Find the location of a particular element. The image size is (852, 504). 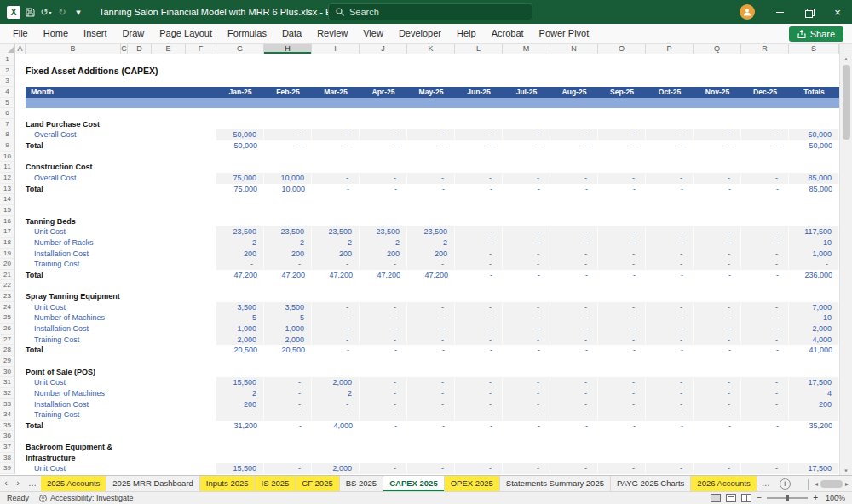

cell-O8: - is located at coordinates (622, 135).